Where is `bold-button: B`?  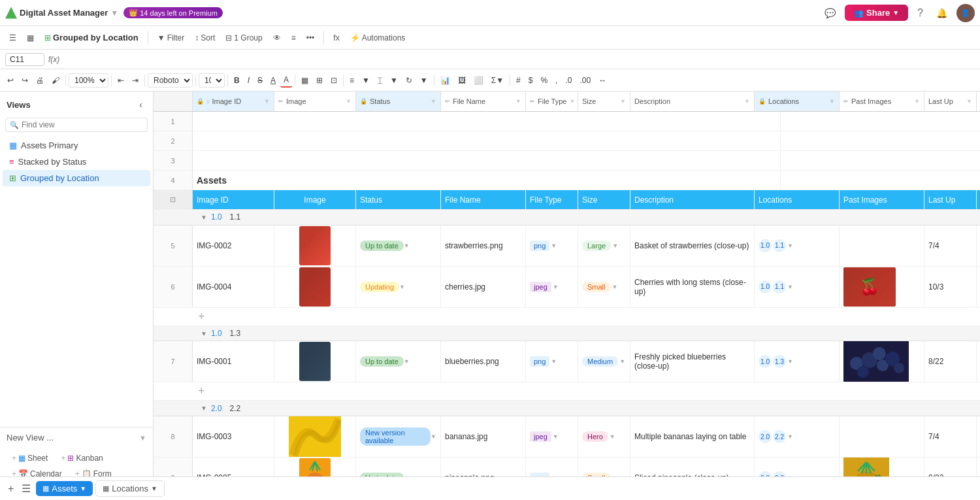 bold-button: B is located at coordinates (237, 80).